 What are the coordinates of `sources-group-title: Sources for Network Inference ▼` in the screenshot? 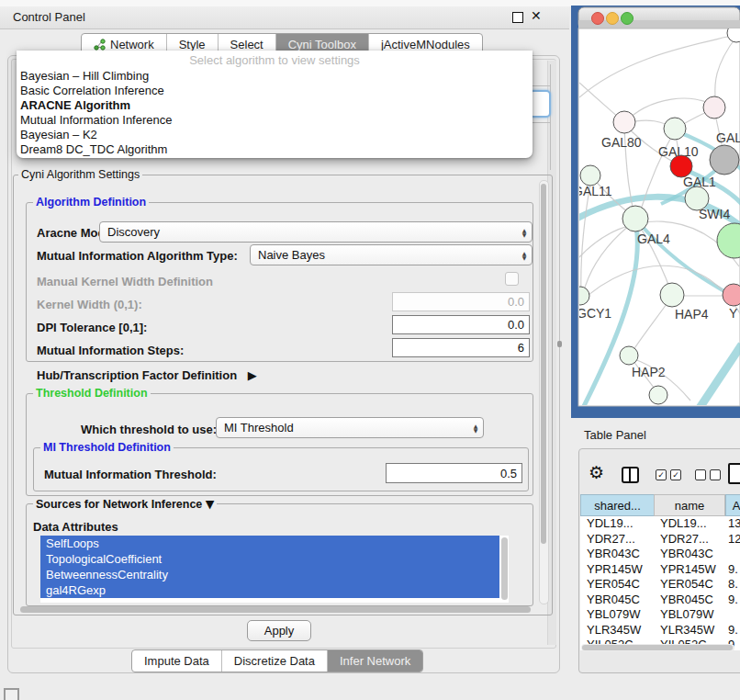 It's located at (125, 503).